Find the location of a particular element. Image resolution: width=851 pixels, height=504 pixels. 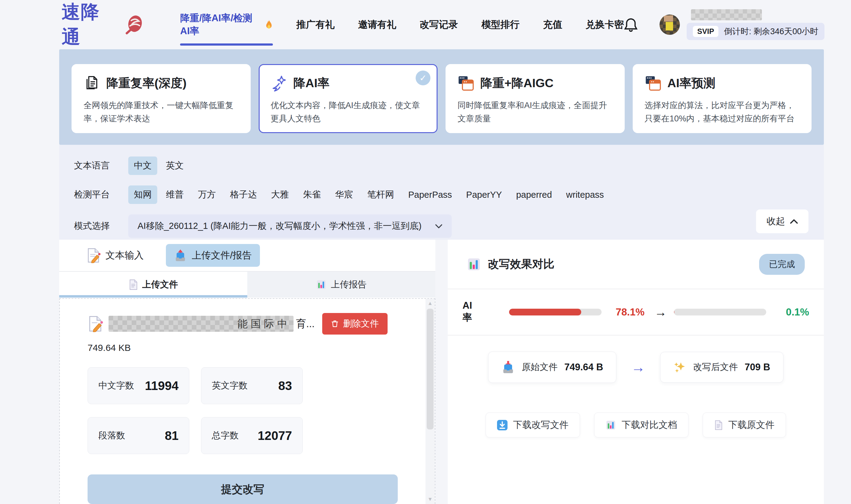

browser-window-icon is located at coordinates (466, 83).